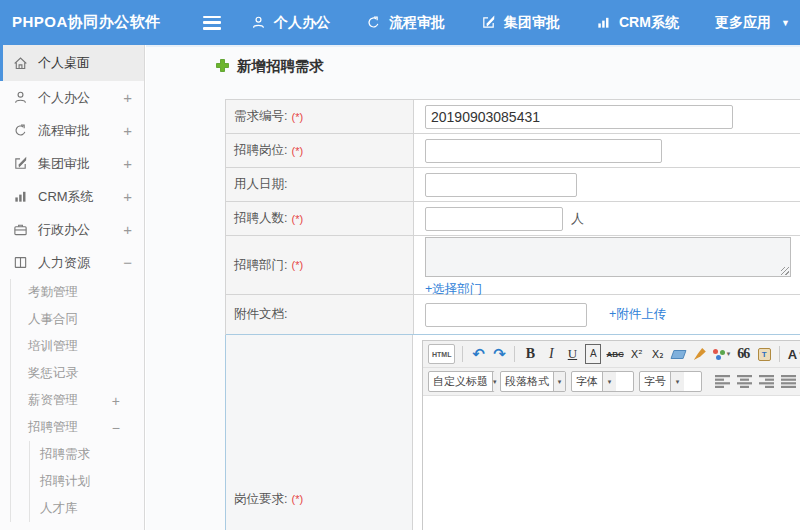 This screenshot has height=530, width=800. What do you see at coordinates (637, 354) in the screenshot?
I see `superscript-button: X²` at bounding box center [637, 354].